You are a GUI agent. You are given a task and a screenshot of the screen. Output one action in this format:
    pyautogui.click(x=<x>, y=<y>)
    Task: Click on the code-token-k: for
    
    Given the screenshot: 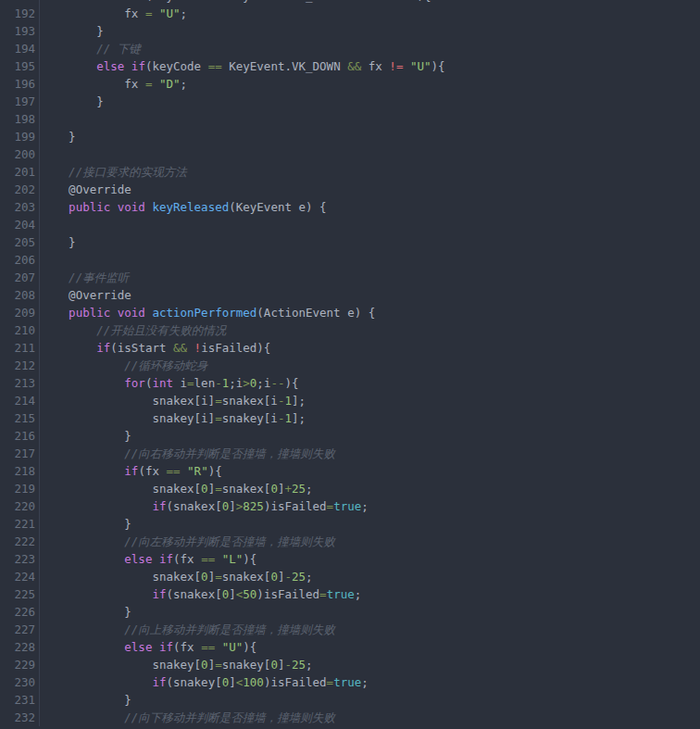 What is the action you would take?
    pyautogui.click(x=135, y=383)
    